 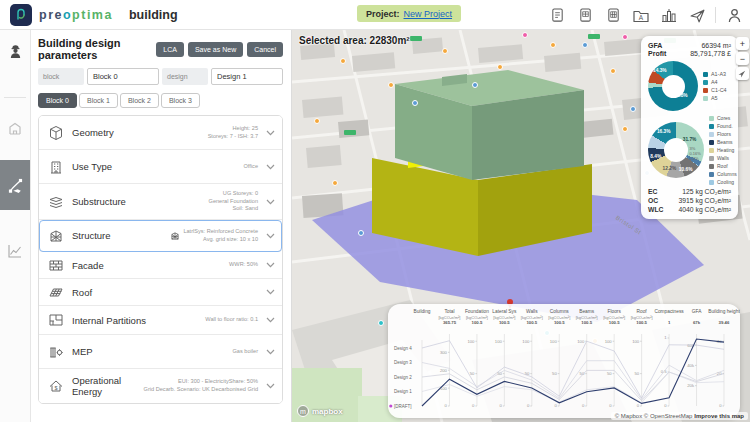 What do you see at coordinates (105, 386) in the screenshot?
I see `section-title: Operational Energy` at bounding box center [105, 386].